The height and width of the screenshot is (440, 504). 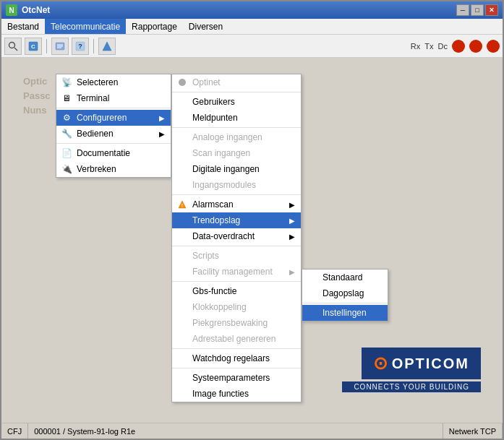 I want to click on config-adrestabel: Adrestabel genereren, so click(x=236, y=339).